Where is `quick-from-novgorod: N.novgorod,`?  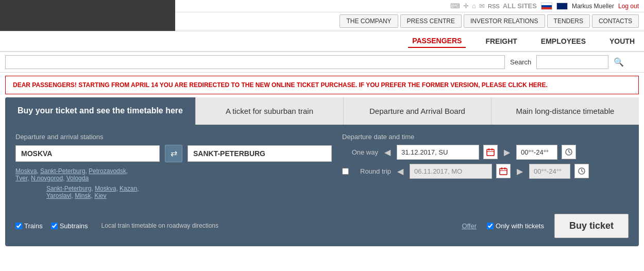 quick-from-novgorod: N.novgorod, is located at coordinates (47, 178).